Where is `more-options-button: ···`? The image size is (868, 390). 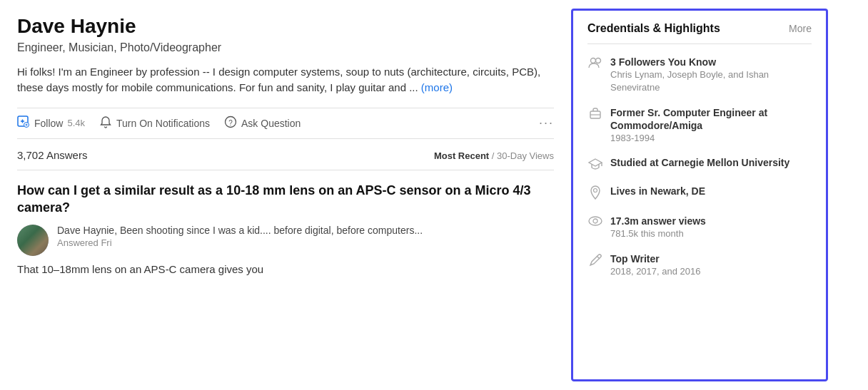
more-options-button: ··· is located at coordinates (547, 123).